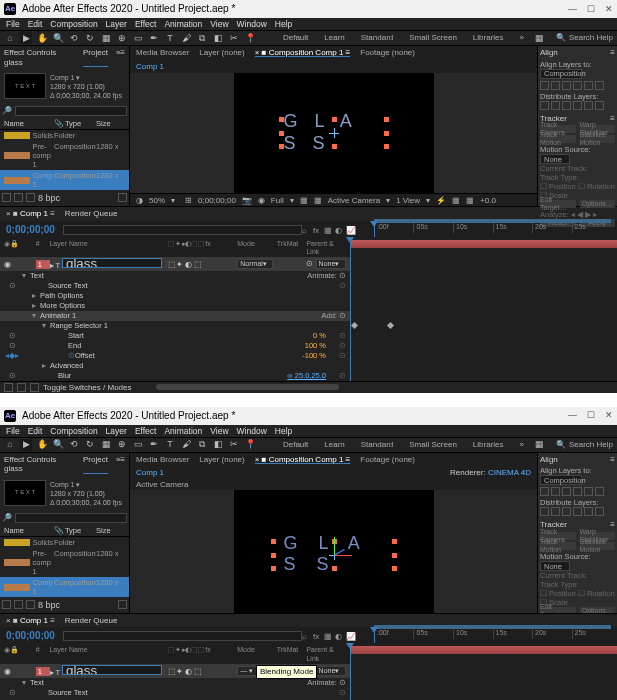 This screenshot has width=617, height=700. What do you see at coordinates (162, 53) in the screenshot?
I see `tab-media-browser: Media Browser` at bounding box center [162, 53].